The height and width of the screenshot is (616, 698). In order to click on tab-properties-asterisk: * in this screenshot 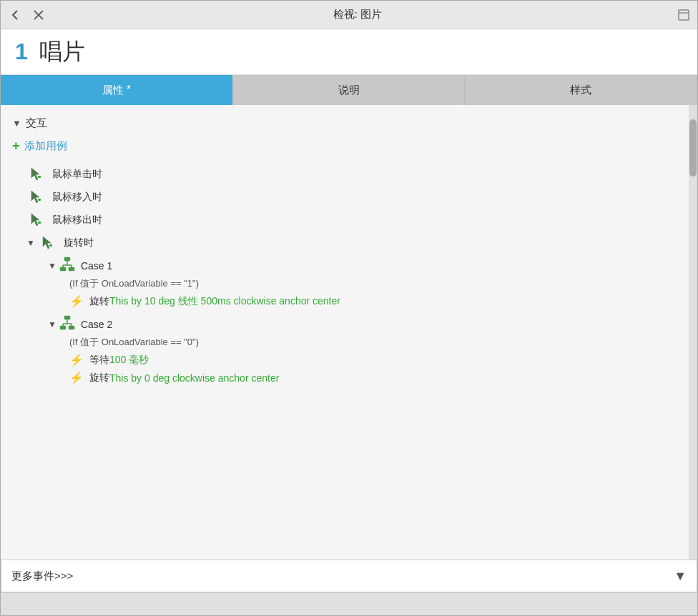, I will do `click(129, 90)`.